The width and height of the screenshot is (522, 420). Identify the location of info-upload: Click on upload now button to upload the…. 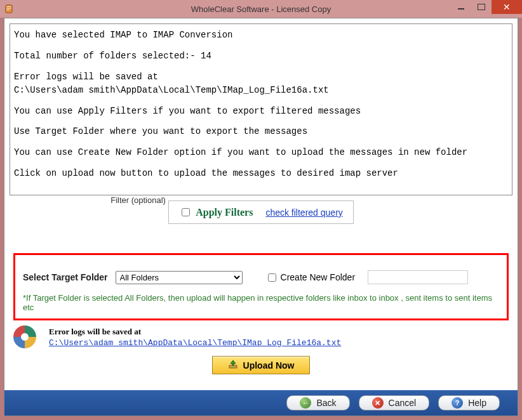
(261, 174).